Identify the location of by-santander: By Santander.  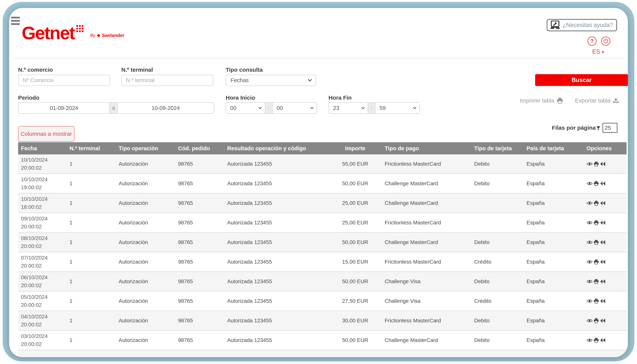
(107, 36).